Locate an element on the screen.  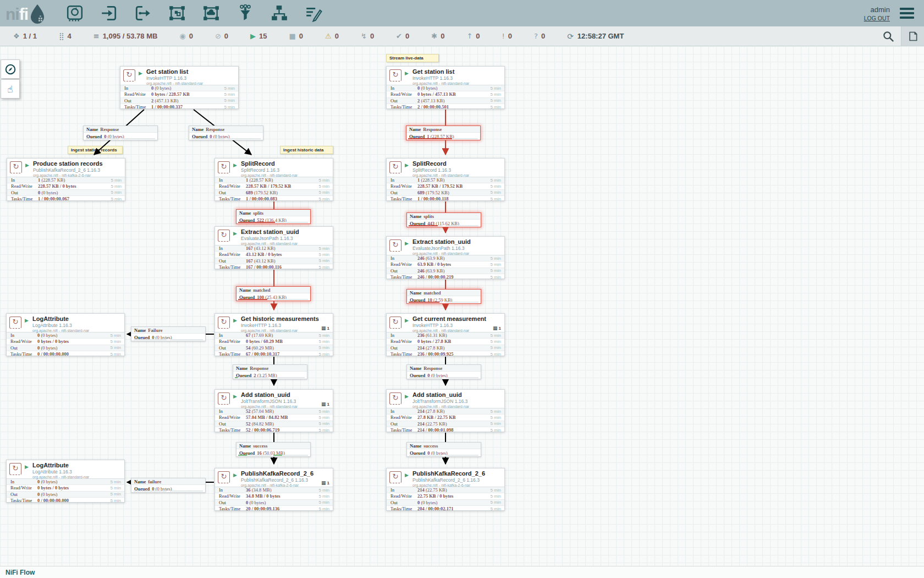
canvas-label: Ingest station records is located at coordinates (95, 150).